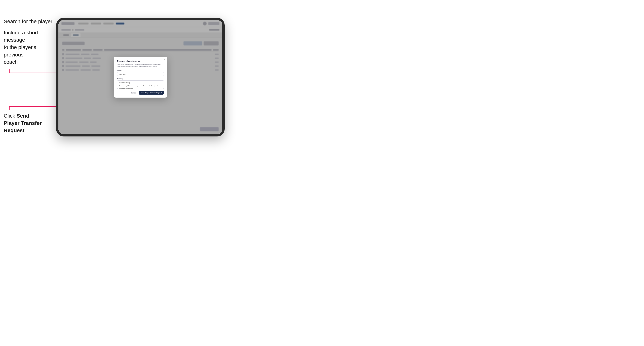  Describe the element at coordinates (28, 21) in the screenshot. I see `annotation-search: Search for the player.` at that location.